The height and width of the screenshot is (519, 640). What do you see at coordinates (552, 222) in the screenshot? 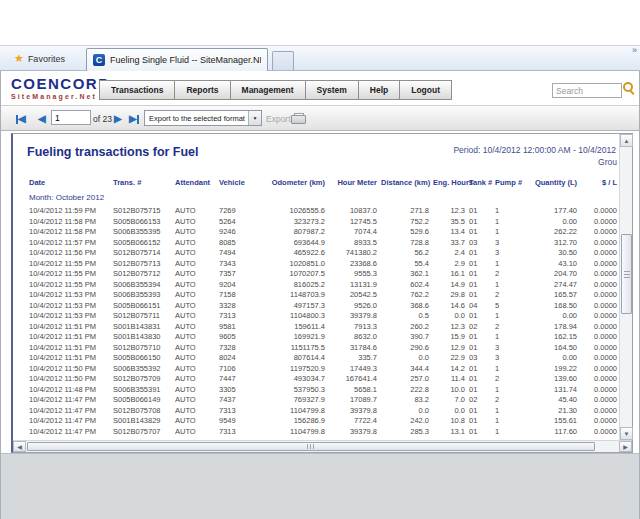
I see `cell: 0.00` at bounding box center [552, 222].